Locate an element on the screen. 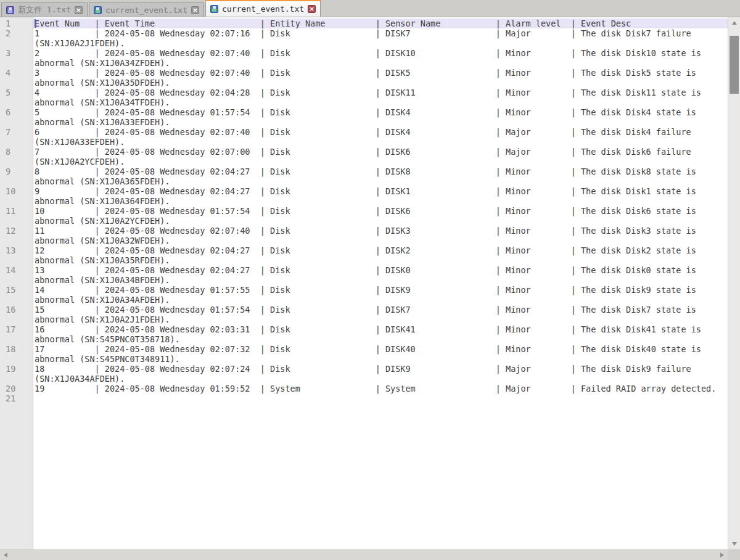 This screenshot has width=740, height=560. line-number: 10 is located at coordinates (16, 191).